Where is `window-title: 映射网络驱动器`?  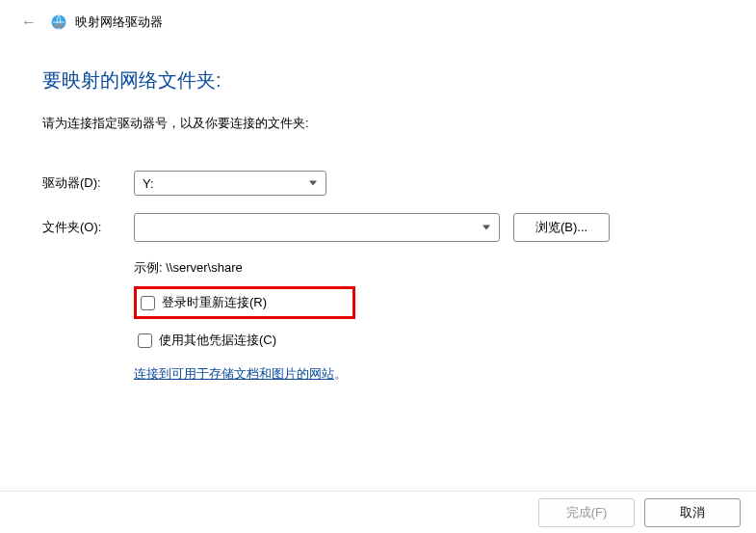
window-title: 映射网络驱动器 is located at coordinates (119, 22).